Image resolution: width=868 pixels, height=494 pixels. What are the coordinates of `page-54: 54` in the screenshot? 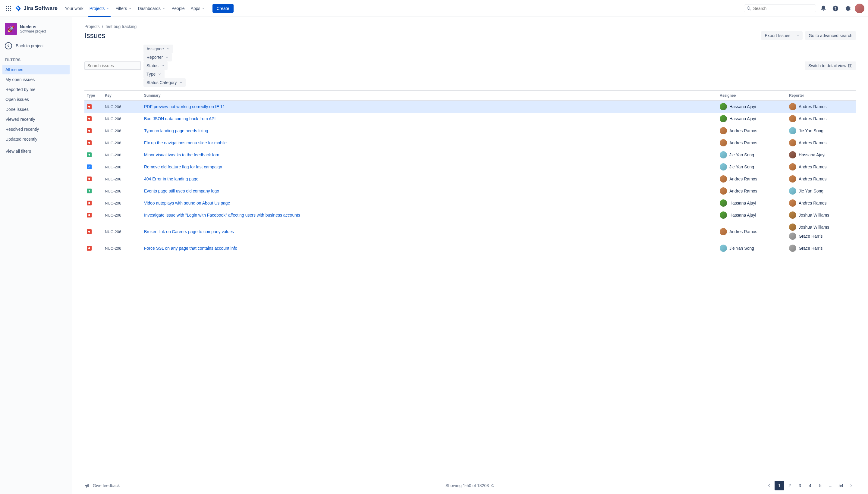 It's located at (841, 486).